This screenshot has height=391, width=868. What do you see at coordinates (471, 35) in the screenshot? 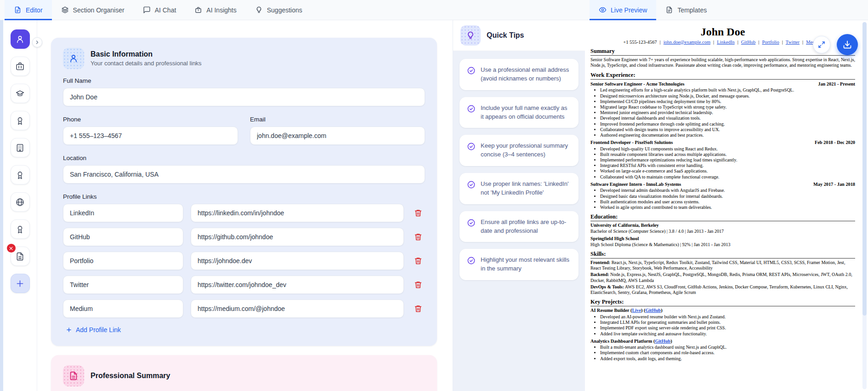
I see `lightbulb-chip` at bounding box center [471, 35].